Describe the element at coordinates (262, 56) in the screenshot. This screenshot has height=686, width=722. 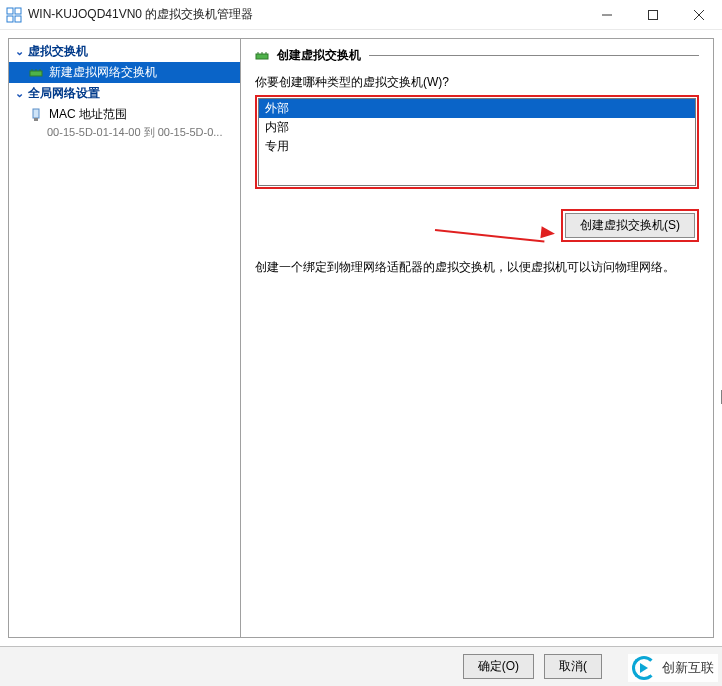
I see `vswitch-header-icon` at that location.